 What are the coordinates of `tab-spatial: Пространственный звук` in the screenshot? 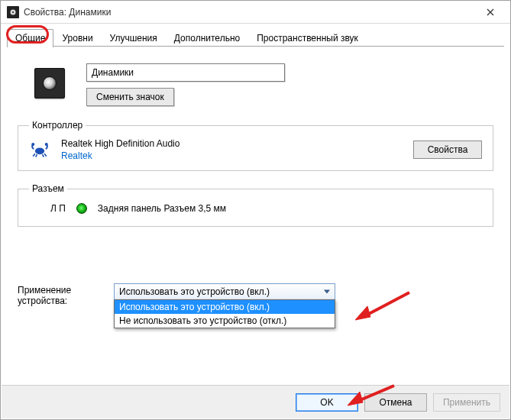 It's located at (307, 38).